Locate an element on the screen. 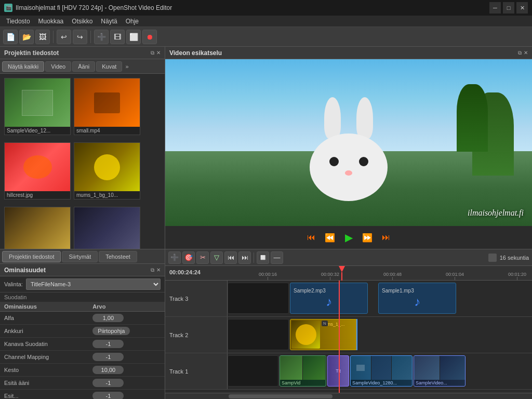 This screenshot has height=399, width=532. media-item-3: mums_1_bg_10... is located at coordinates (107, 171).